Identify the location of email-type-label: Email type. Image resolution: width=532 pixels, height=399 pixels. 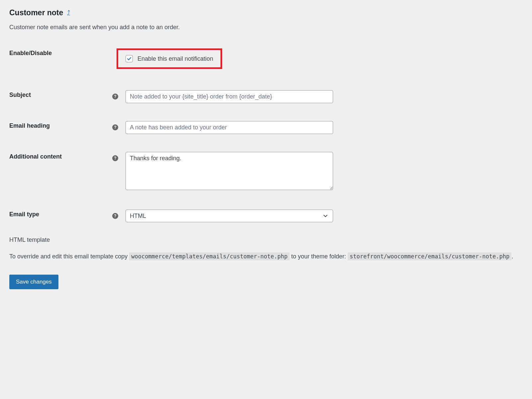
(61, 216).